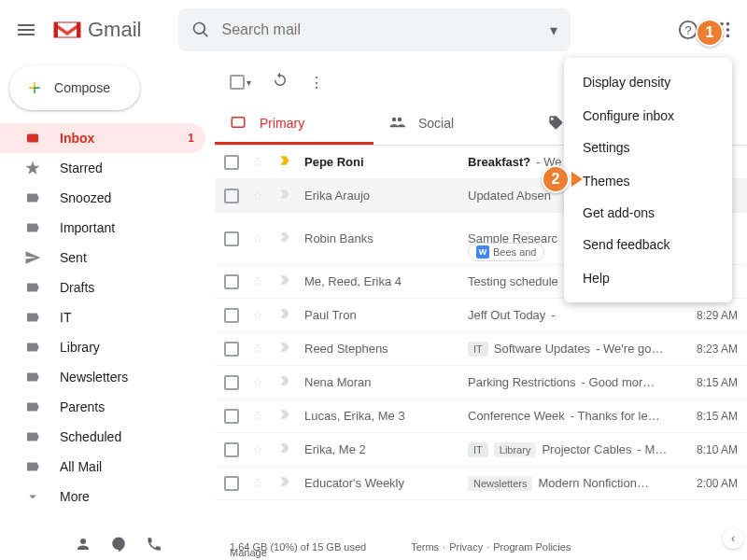 Image resolution: width=747 pixels, height=560 pixels. Describe the element at coordinates (500, 483) in the screenshot. I see `label-chip: Newsletters` at that location.